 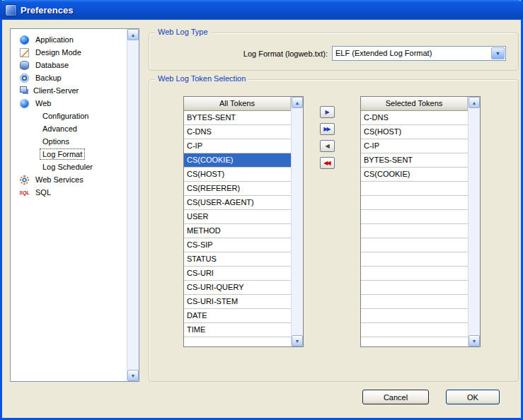 What do you see at coordinates (59, 129) in the screenshot?
I see `tree-item-label: Advanced` at bounding box center [59, 129].